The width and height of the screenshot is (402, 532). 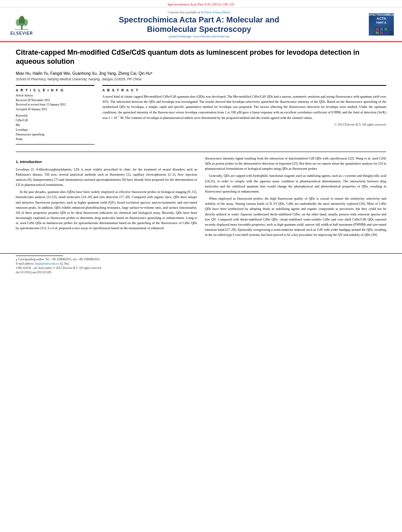 I want to click on journal-topbar: Spectrochimica Acta Part A 91 (2012) 130…, so click(x=201, y=4).